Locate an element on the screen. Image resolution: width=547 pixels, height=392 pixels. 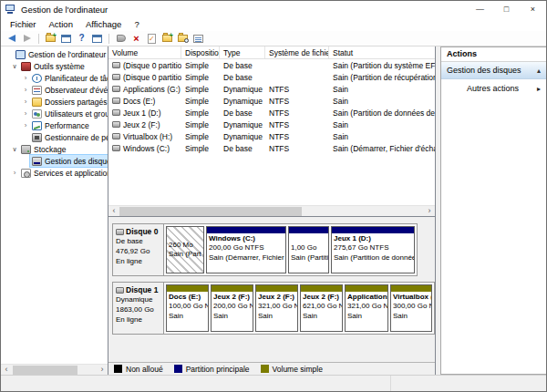
partition-jeux1-d: Jeux 1 (D:) 275,67 Go NTFS Sain (Partiti… is located at coordinates (373, 250).